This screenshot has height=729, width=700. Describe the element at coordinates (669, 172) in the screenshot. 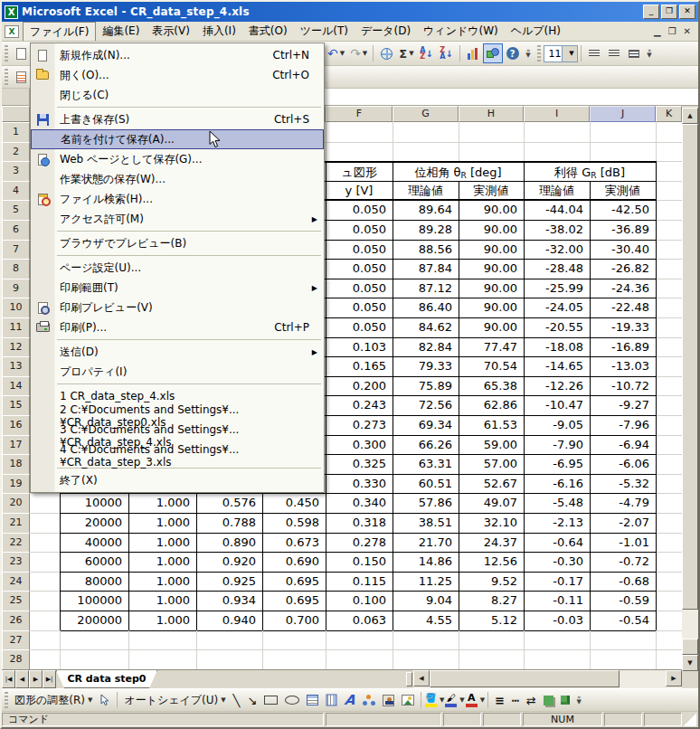

I see `cell-K3` at that location.